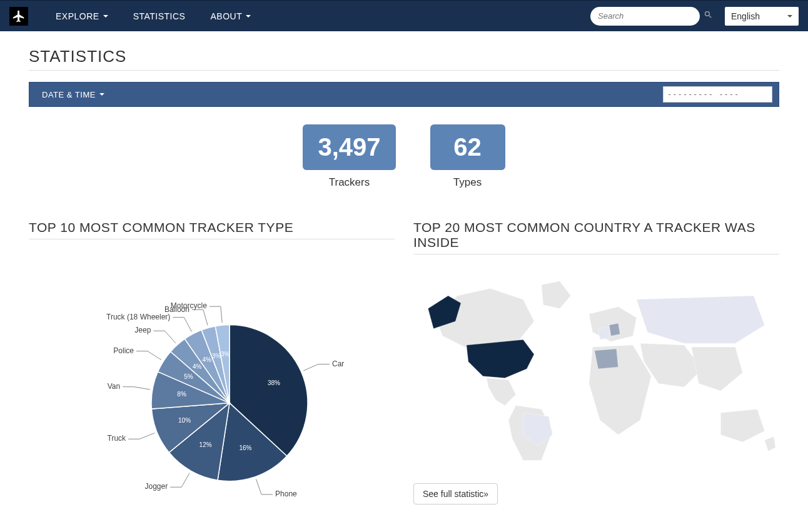  I want to click on counter-types: 62 Types, so click(468, 156).